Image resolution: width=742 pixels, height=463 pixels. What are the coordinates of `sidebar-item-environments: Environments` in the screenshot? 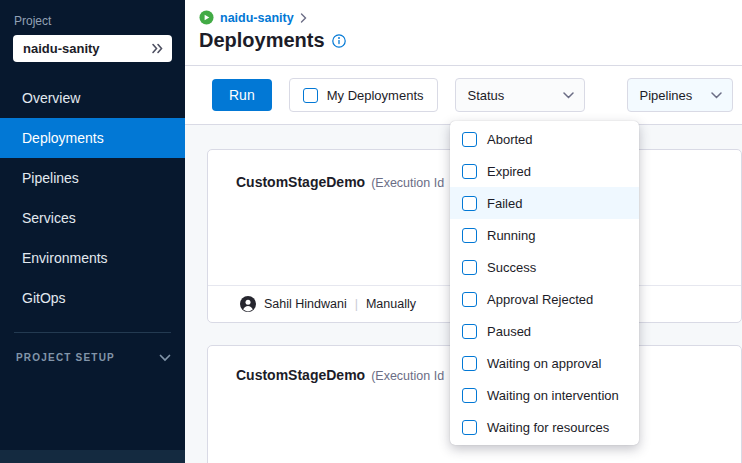 It's located at (92, 258).